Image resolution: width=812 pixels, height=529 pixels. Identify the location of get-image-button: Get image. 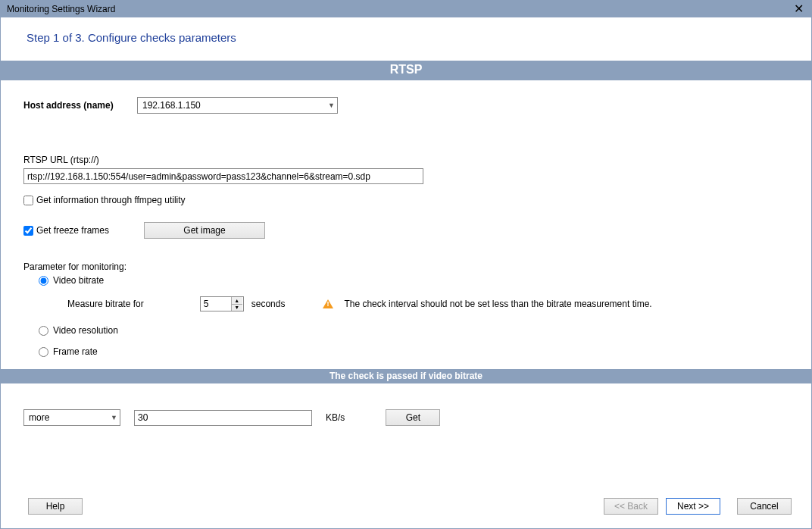
(205, 230).